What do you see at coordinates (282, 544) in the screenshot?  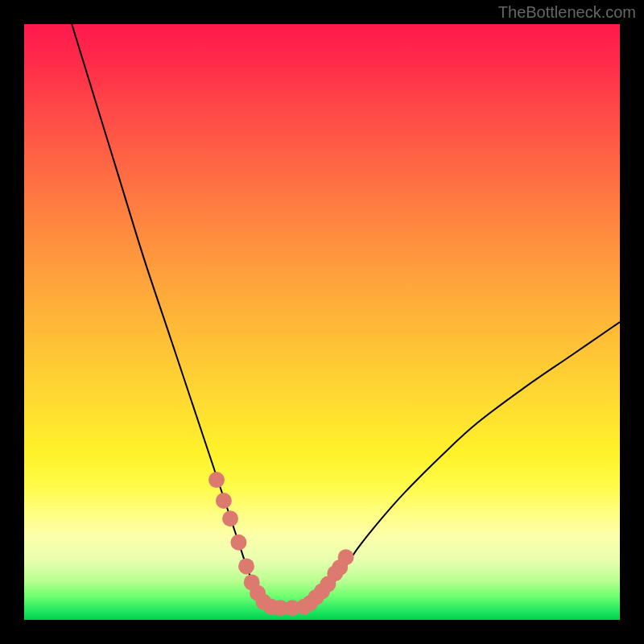 I see `highlight-markers` at bounding box center [282, 544].